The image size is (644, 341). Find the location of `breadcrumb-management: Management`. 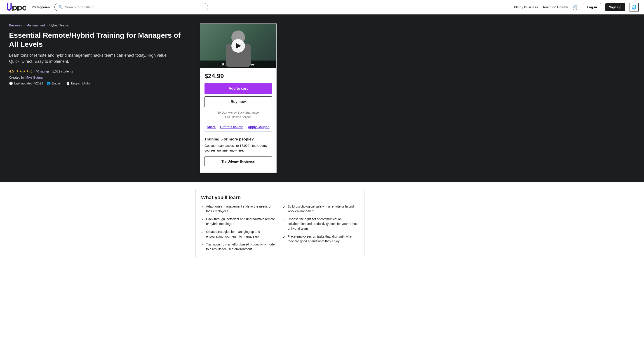

breadcrumb-management: Management is located at coordinates (36, 25).